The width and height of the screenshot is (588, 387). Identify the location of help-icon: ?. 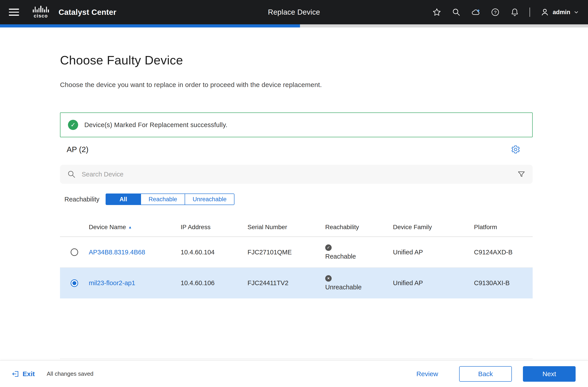
(495, 12).